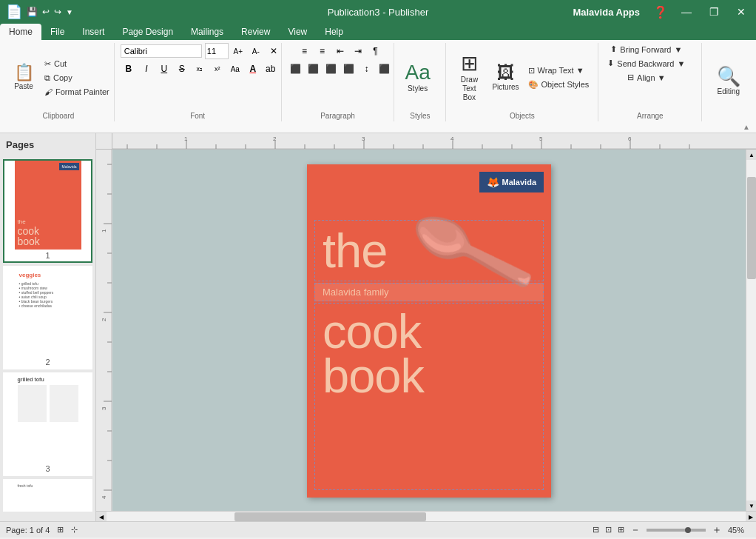 The image size is (756, 539). I want to click on font-grow-btn: A+, so click(238, 51).